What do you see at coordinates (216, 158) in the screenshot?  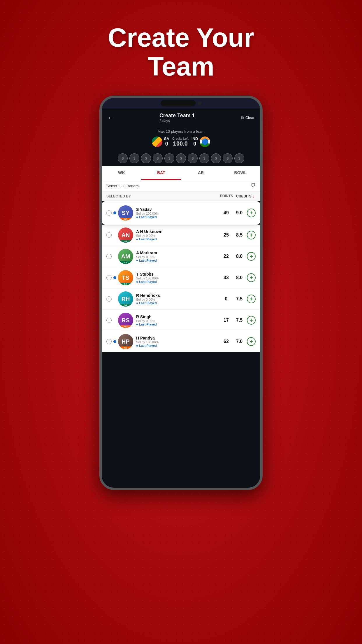 I see `slot-9: S` at bounding box center [216, 158].